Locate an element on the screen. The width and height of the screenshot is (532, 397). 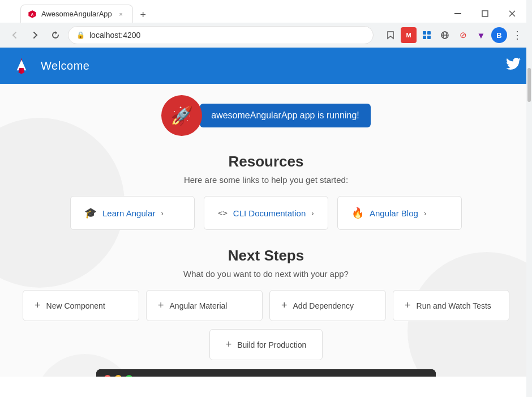
build-production-card: + Build for Production is located at coordinates (266, 344).